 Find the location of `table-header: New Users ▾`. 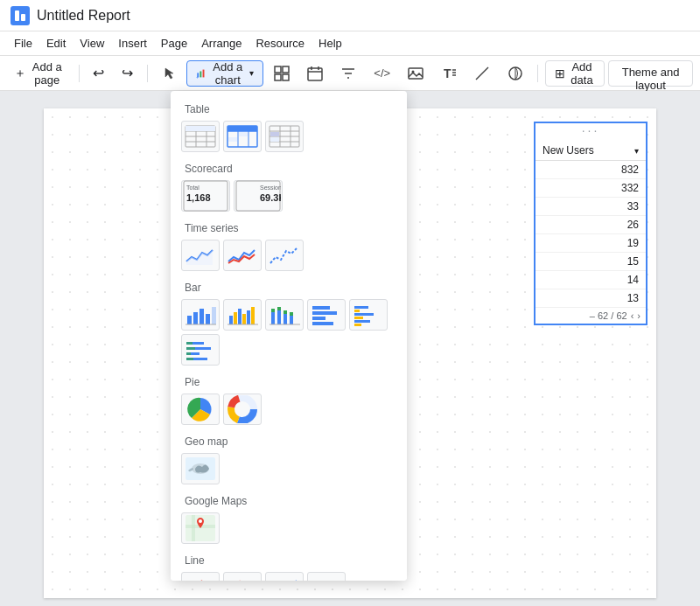

table-header: New Users ▾ is located at coordinates (591, 150).